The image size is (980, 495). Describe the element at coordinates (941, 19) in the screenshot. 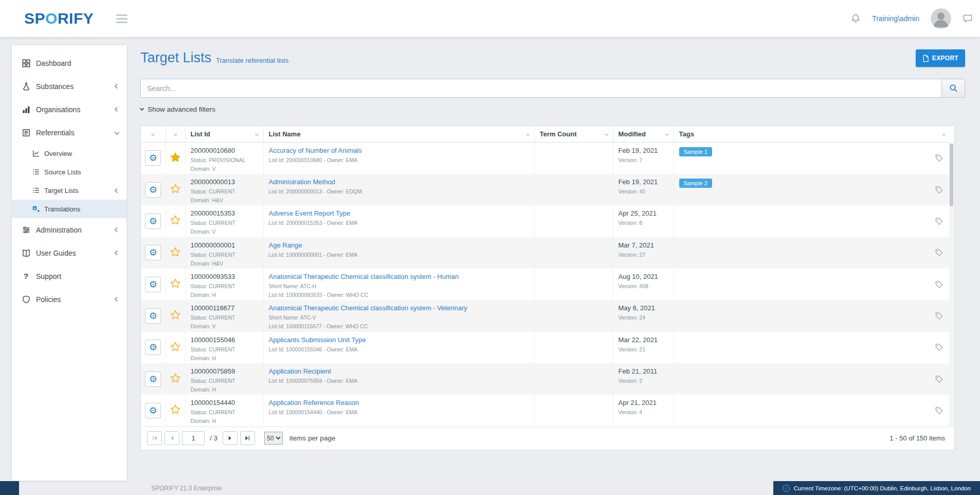

I see `avatar` at that location.